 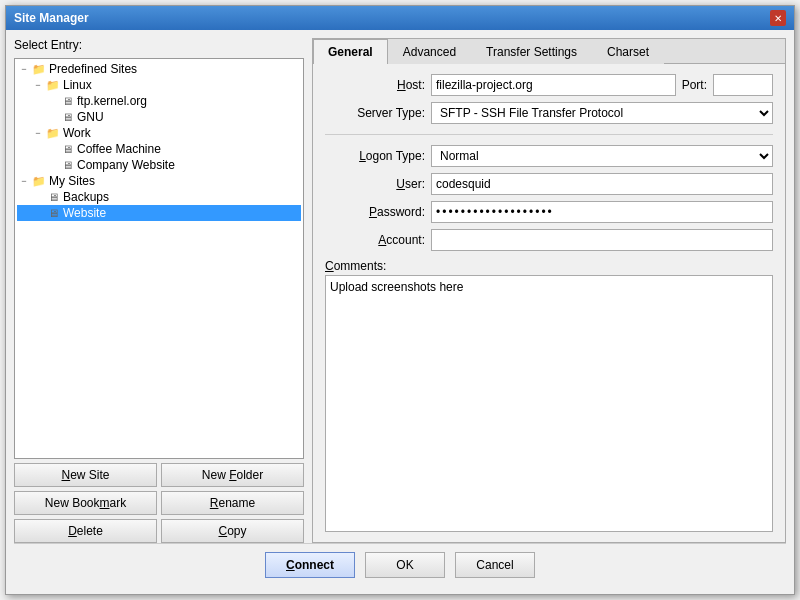 I want to click on password-label: Password:, so click(x=375, y=212).